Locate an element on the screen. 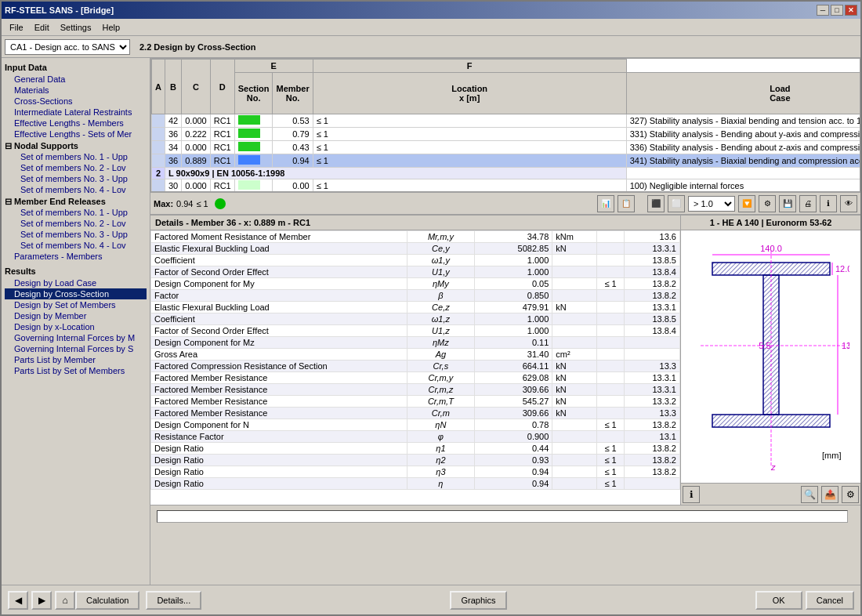 The height and width of the screenshot is (616, 862). detail-symbol: ηMz is located at coordinates (440, 343).